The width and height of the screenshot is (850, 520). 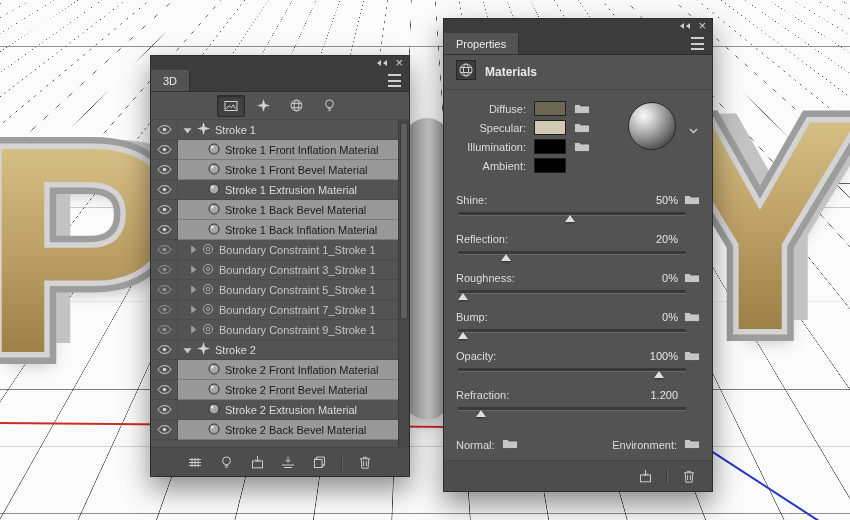 I want to click on slider-value: 20%, so click(x=650, y=239).